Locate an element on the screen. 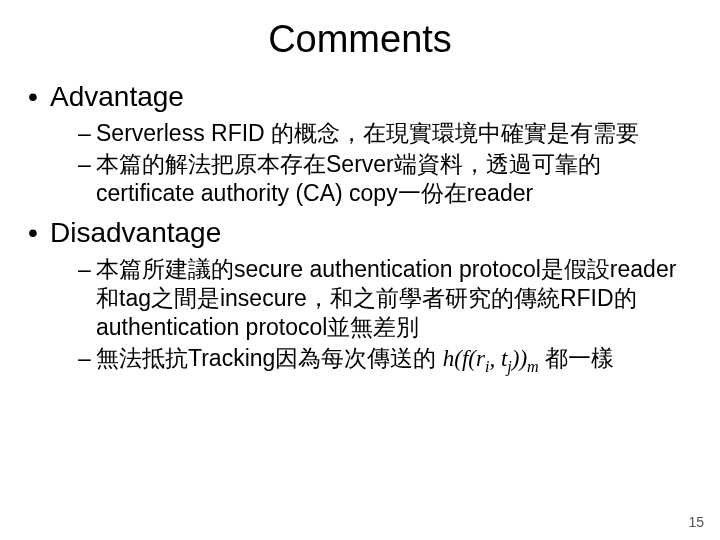  disadvantage-heading: Disadvantage is located at coordinates (136, 232).